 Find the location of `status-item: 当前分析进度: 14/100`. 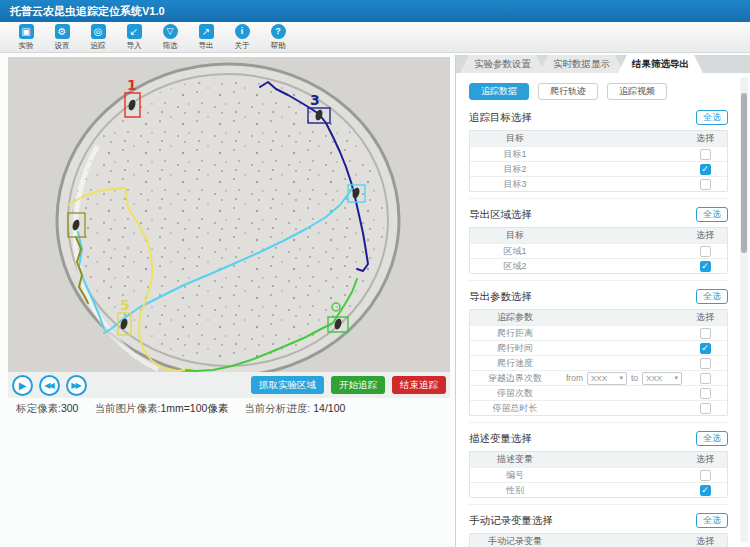

status-item: 当前分析进度: 14/100 is located at coordinates (294, 409).